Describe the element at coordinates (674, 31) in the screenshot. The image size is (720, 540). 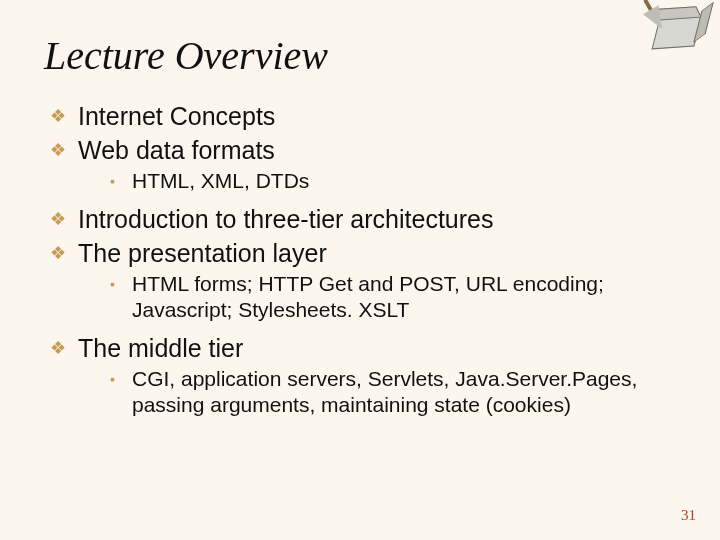
I see `trowel-block-icon` at that location.